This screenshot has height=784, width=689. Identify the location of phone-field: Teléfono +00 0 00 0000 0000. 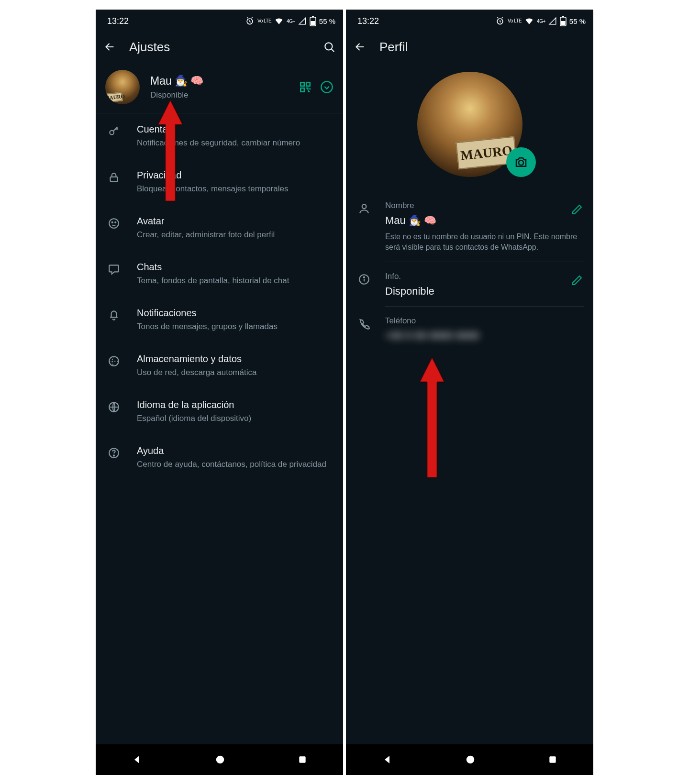
(470, 329).